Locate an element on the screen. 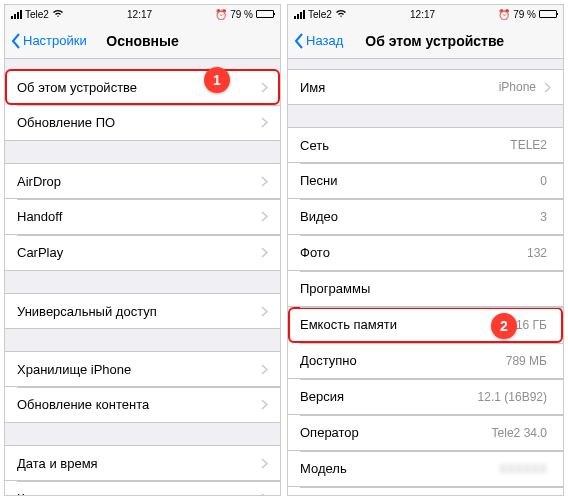  cell-универсальный-доступ: Универсальный доступ is located at coordinates (142, 311).